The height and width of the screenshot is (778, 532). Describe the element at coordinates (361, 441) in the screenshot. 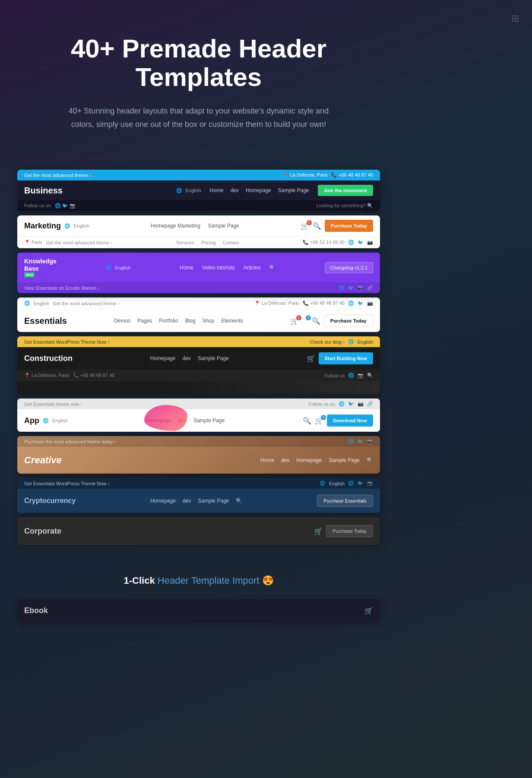

I see `creative-social: 🌐 🐦 📷` at that location.